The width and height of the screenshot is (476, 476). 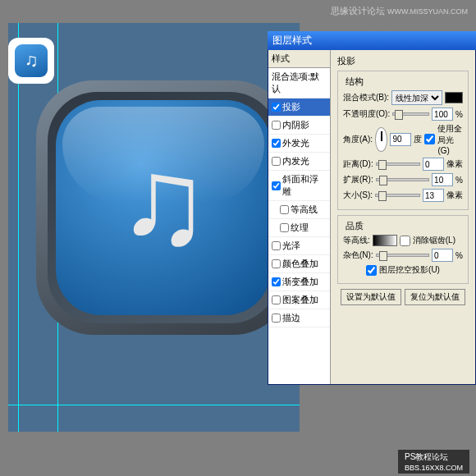 I want to click on blend-mode-select: 线性加深, so click(x=417, y=98).